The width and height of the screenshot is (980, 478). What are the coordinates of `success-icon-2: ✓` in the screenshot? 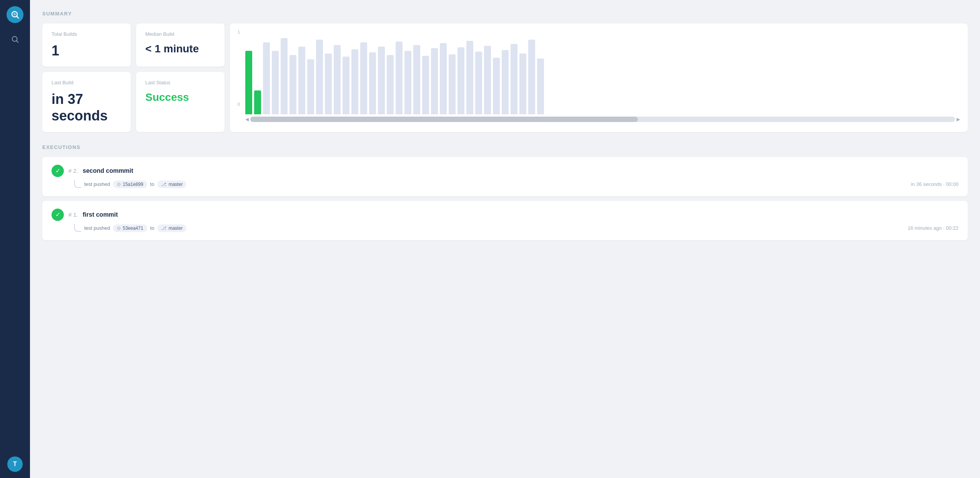 It's located at (58, 171).